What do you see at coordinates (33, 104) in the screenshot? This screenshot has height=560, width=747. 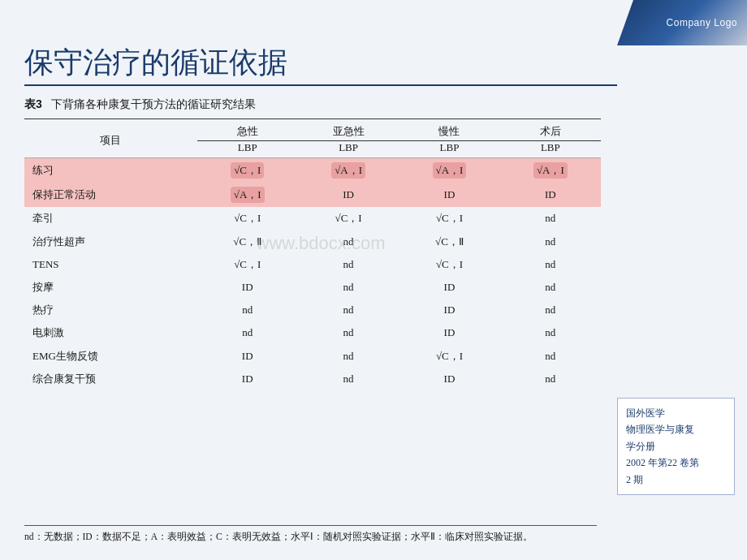 I see `table-number: 表3` at bounding box center [33, 104].